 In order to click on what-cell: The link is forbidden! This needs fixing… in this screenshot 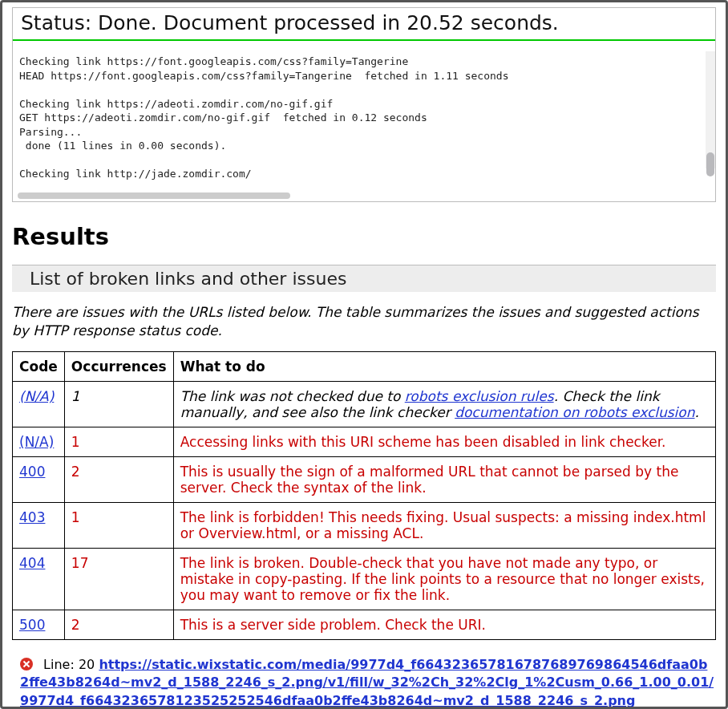, I will do `click(444, 525)`.